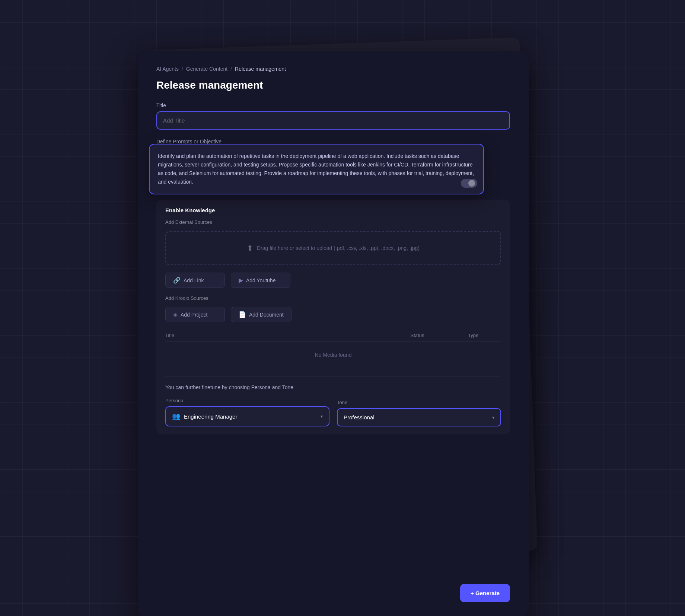  I want to click on breadcrumb-ai-agents: AI Agents, so click(168, 69).